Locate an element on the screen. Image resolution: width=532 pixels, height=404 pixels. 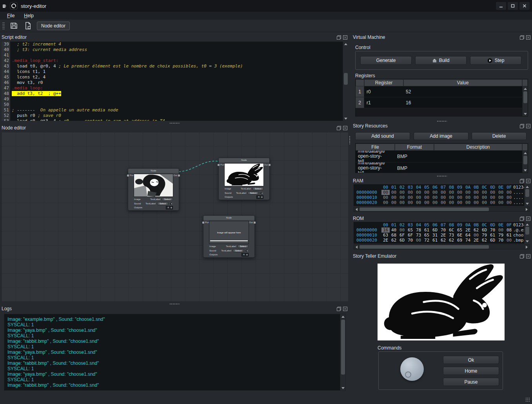
hex-byte: 74 is located at coordinates (468, 240).